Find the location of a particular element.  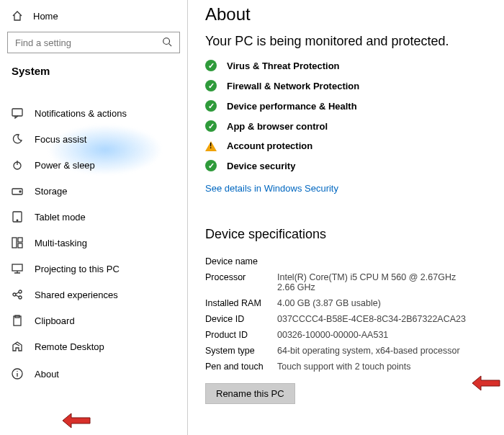

moon-icon is located at coordinates (17, 139).